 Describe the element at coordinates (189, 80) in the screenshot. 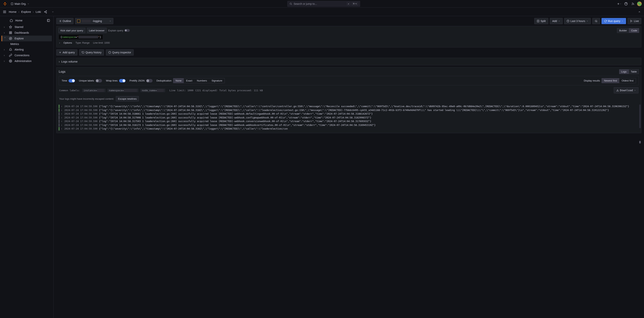

I see `dedup-exact: Exact` at that location.